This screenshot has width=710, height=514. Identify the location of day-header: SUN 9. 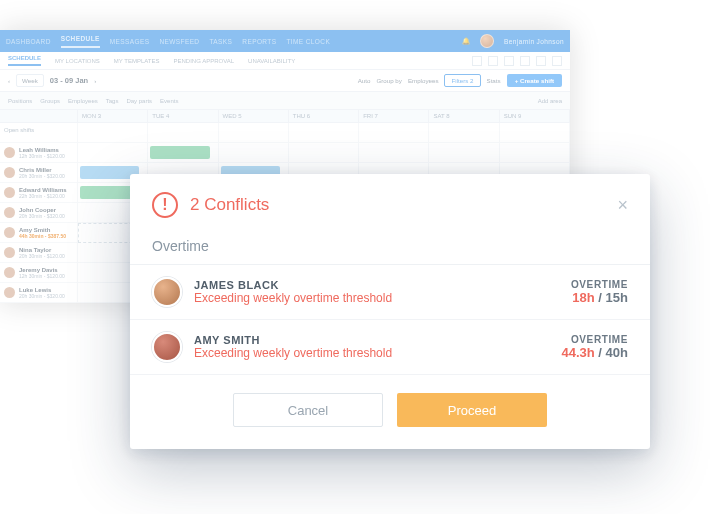
(535, 116).